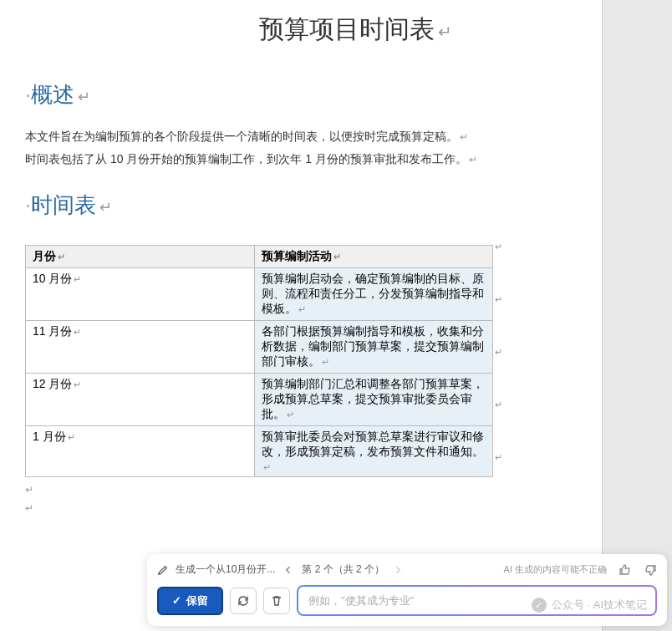 This screenshot has height=631, width=672. What do you see at coordinates (288, 570) in the screenshot?
I see `prev-suggestion-button` at bounding box center [288, 570].